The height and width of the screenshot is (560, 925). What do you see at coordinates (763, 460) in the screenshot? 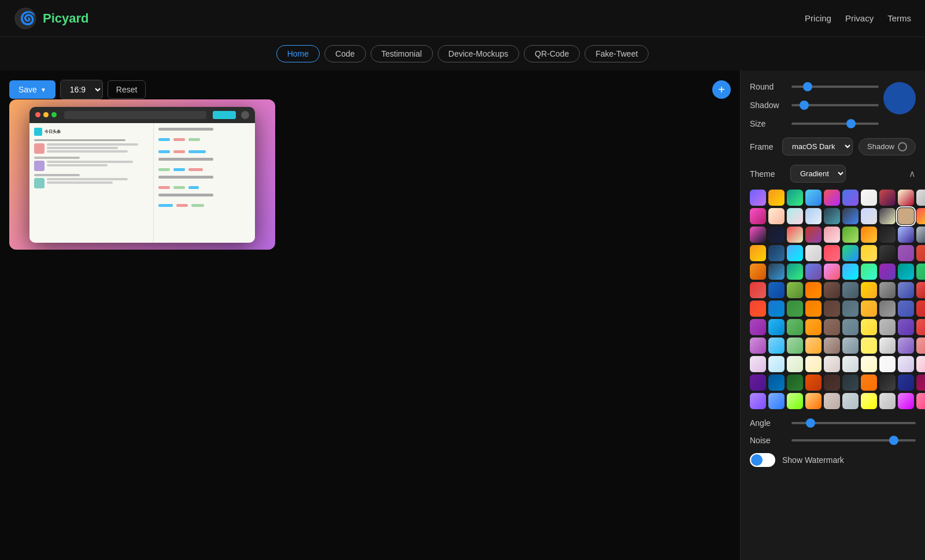
I see `watermark-toggle` at bounding box center [763, 460].